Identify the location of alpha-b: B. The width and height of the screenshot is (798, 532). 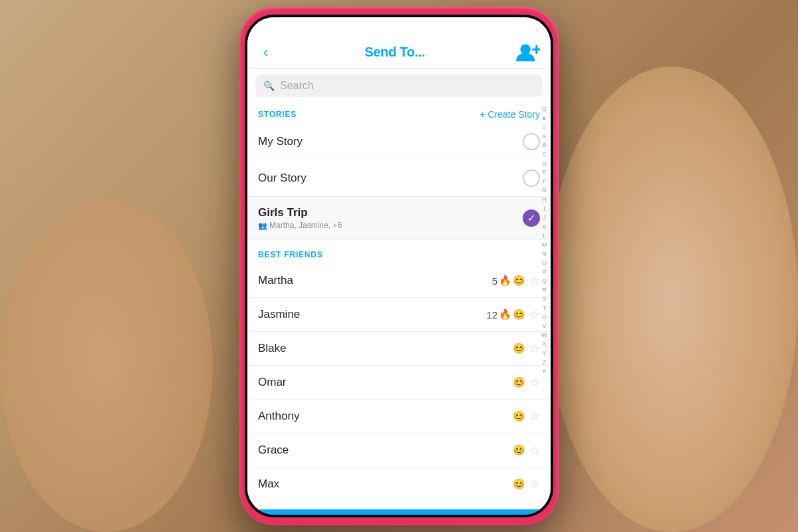
(544, 145).